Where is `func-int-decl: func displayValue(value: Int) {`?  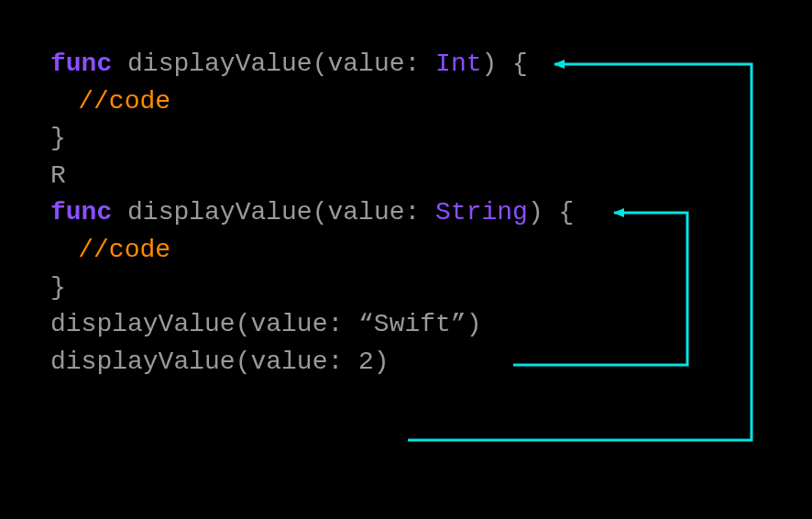
func-int-decl: func displayValue(value: Int) { is located at coordinates (312, 64).